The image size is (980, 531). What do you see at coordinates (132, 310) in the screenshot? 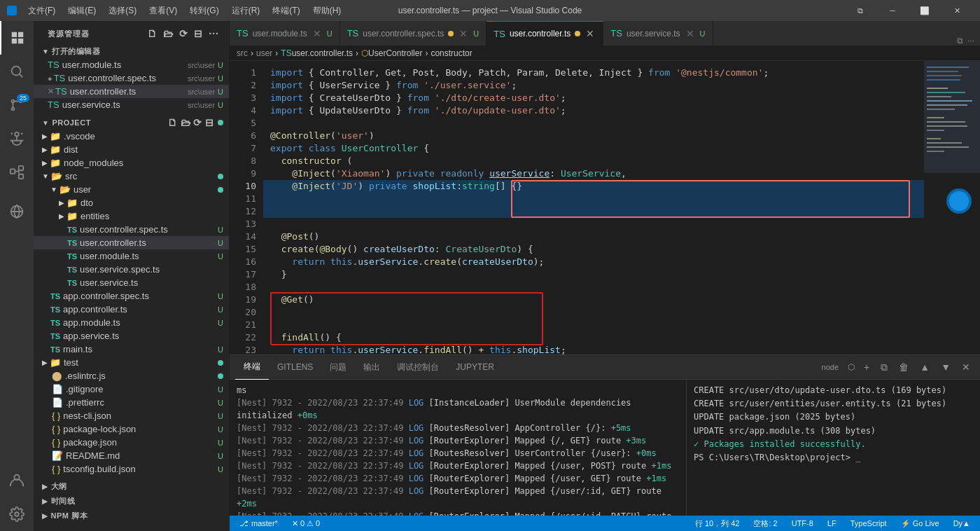
I see `tree-app-controller: TS app.controller.ts U` at bounding box center [132, 310].